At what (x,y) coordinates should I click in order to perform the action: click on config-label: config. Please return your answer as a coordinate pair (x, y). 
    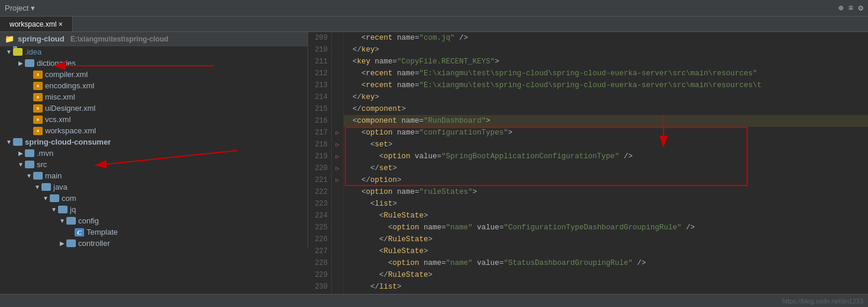
    Looking at the image, I should click on (89, 220).